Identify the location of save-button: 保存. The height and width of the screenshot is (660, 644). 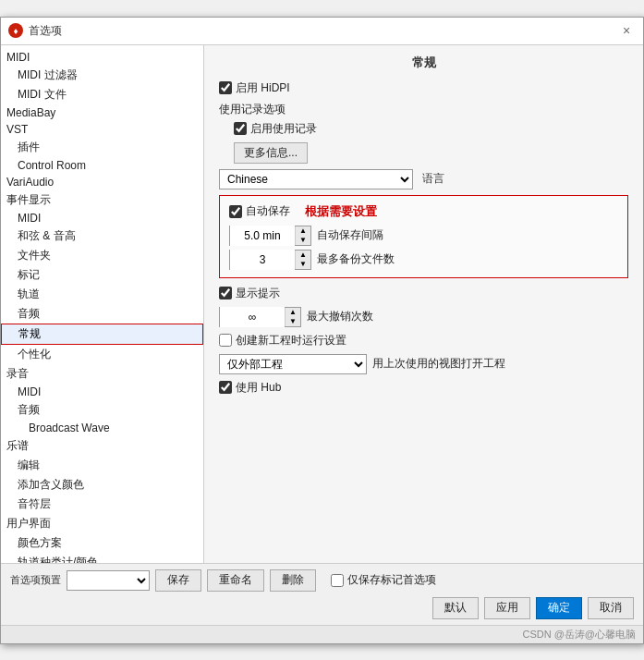
(178, 581).